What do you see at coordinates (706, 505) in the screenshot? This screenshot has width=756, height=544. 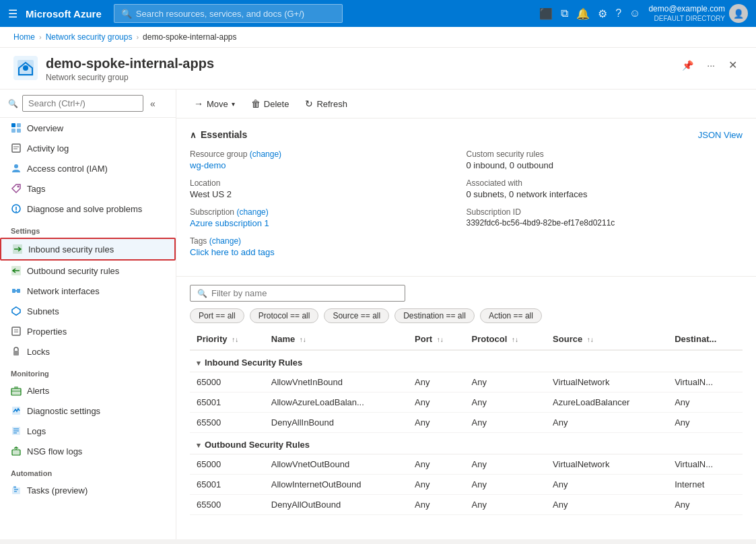 I see `cell-destination: Any` at bounding box center [706, 505].